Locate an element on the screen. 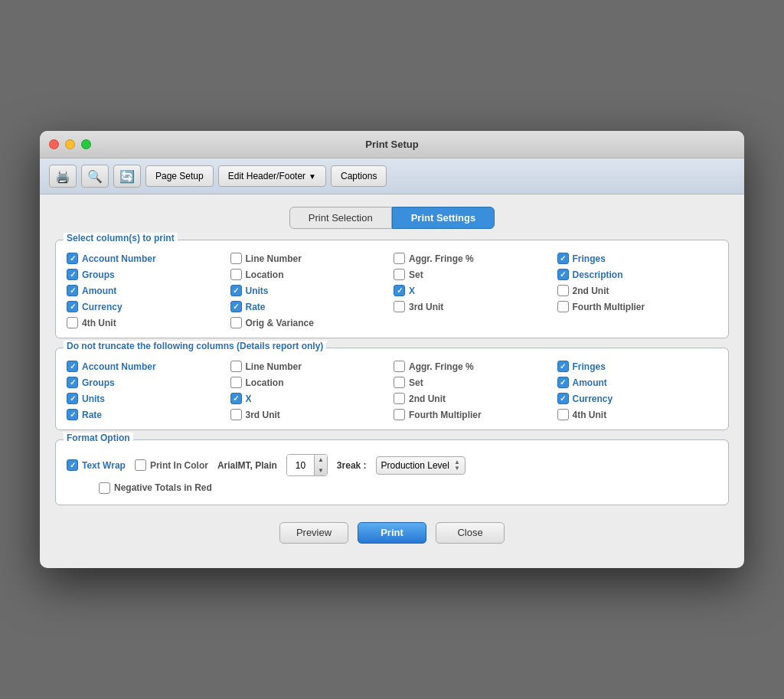 The width and height of the screenshot is (784, 699). print-color-checkbox is located at coordinates (141, 465).